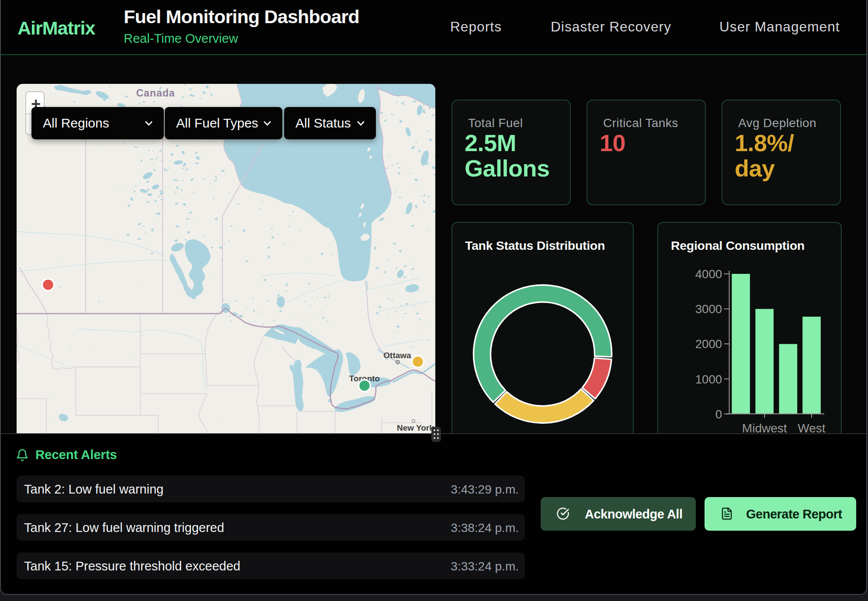 This screenshot has width=868, height=601. Describe the element at coordinates (415, 428) in the screenshot. I see `svg-text: New York` at that location.